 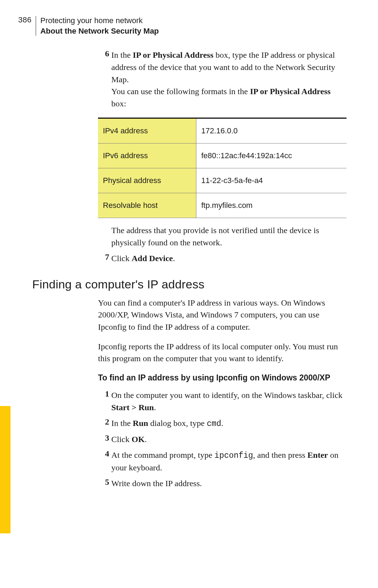 What do you see at coordinates (152, 258) in the screenshot?
I see `ui-label: Add Device` at bounding box center [152, 258].